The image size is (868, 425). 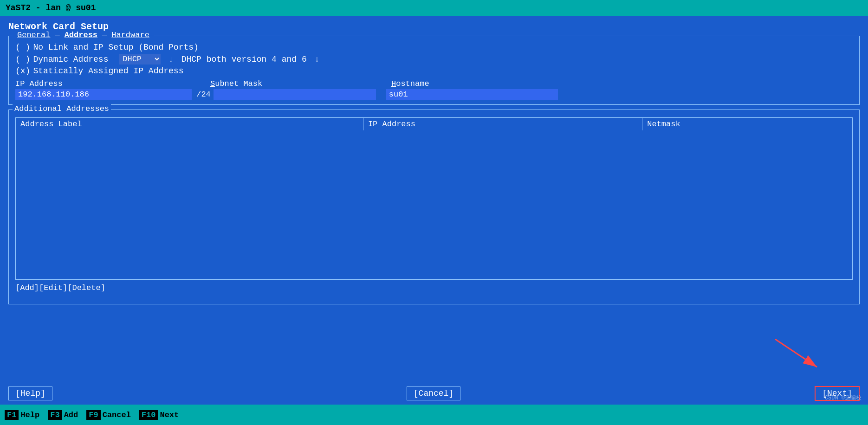 What do you see at coordinates (23, 59) in the screenshot?
I see `radio-dynamic-state: ( )` at bounding box center [23, 59].